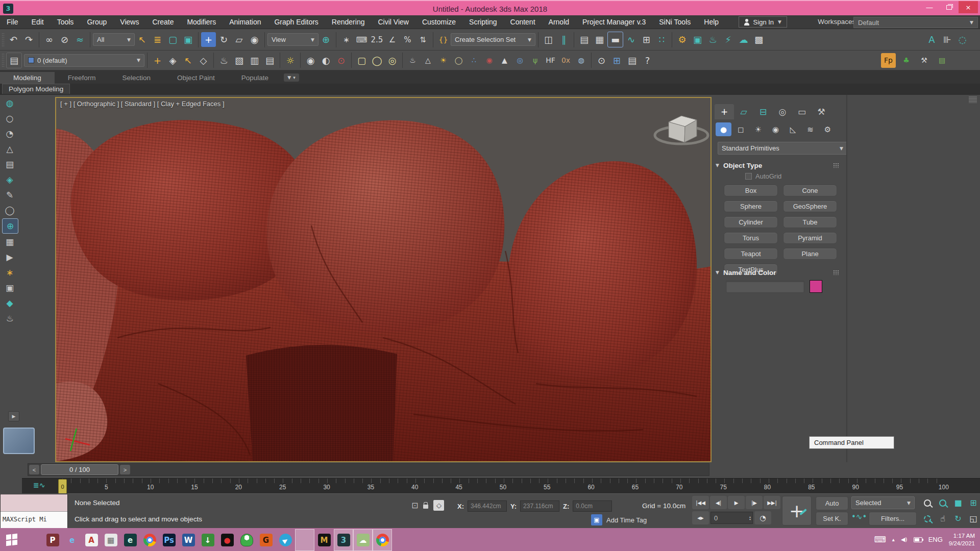  What do you see at coordinates (697, 40) in the screenshot?
I see `rendered-frame-window-icon: ▣` at bounding box center [697, 40].